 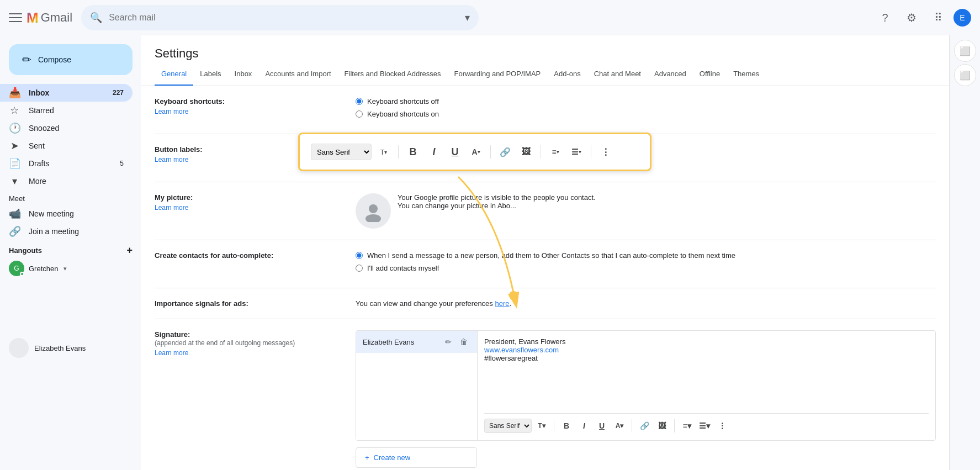 What do you see at coordinates (66, 93) in the screenshot?
I see `sidebar-item-inbox: 📥 Inbox 227` at bounding box center [66, 93].